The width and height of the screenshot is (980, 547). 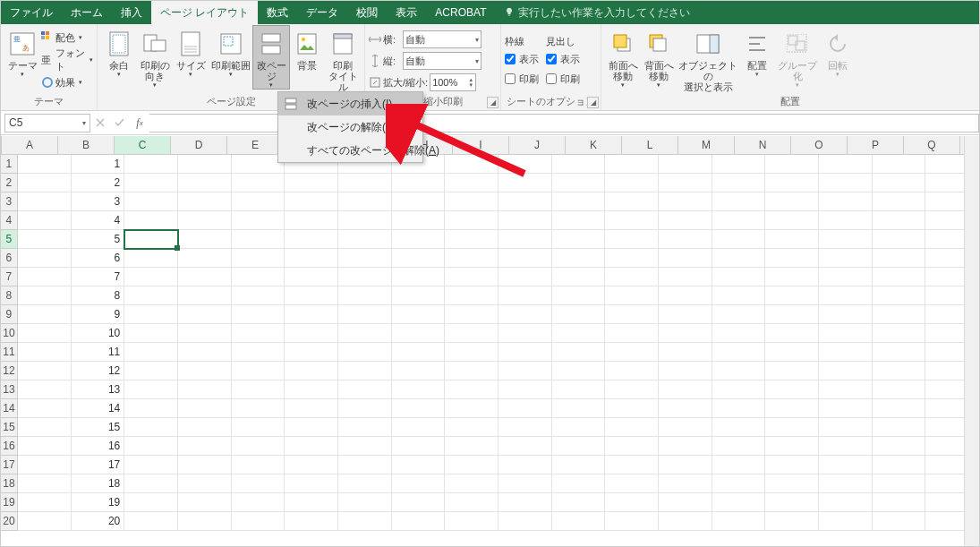 What do you see at coordinates (132, 13) in the screenshot?
I see `tab-挿入: 挿入` at bounding box center [132, 13].